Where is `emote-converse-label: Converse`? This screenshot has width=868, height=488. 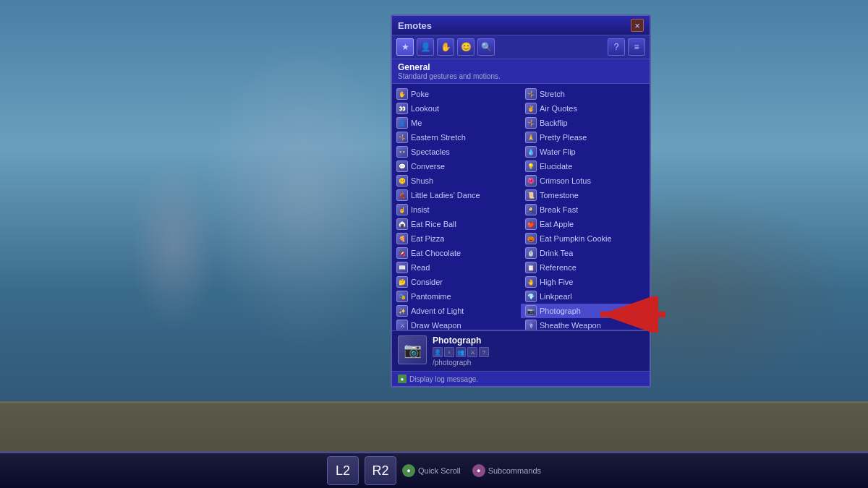 emote-converse-label: Converse is located at coordinates (428, 166).